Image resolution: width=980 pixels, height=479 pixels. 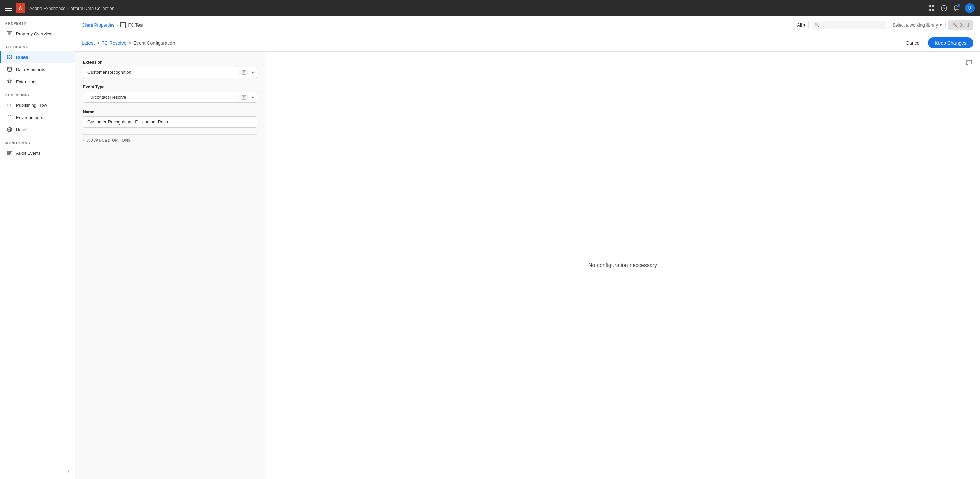 I want to click on filter-dropdown: All ▾, so click(x=801, y=25).